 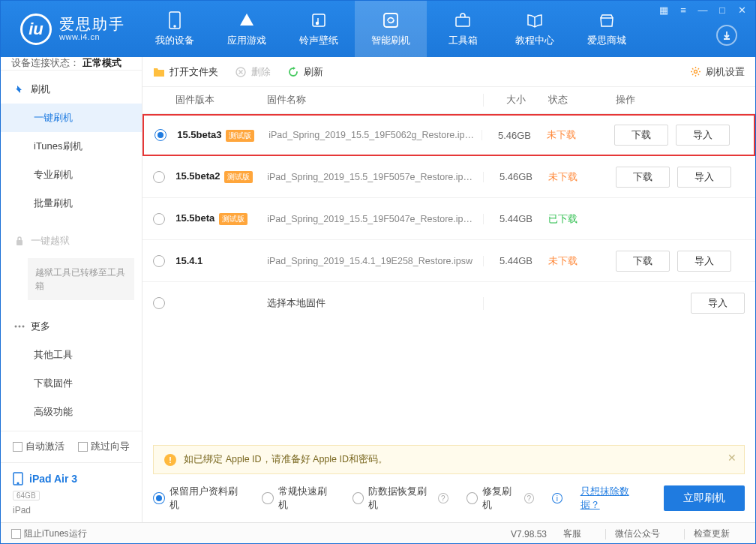 I want to click on erase-data-link: 只想抹除数据？, so click(x=614, y=498).